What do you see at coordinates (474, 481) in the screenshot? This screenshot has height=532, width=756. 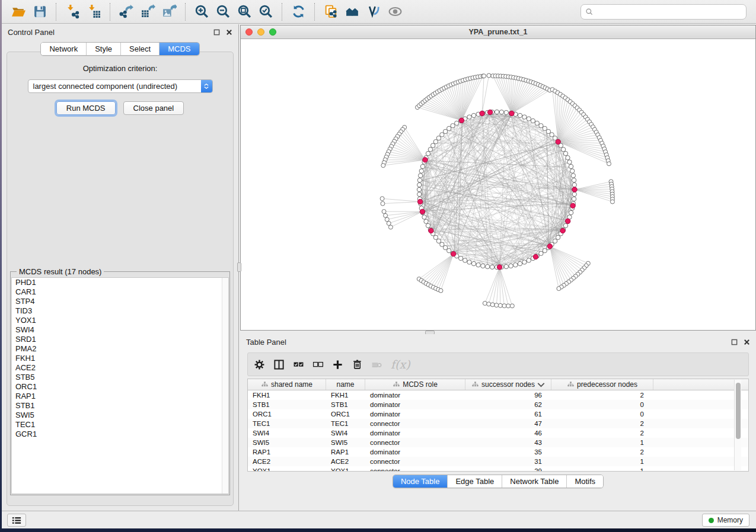 I see `table-tab-edge-table: Edge Table` at bounding box center [474, 481].